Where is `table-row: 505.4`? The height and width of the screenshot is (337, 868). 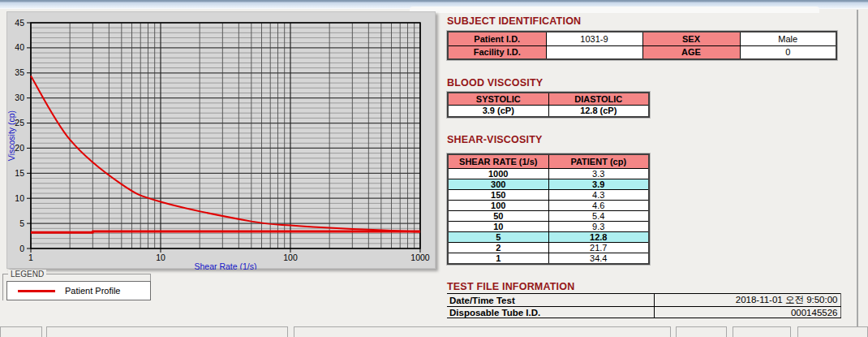
table-row: 505.4 is located at coordinates (548, 216).